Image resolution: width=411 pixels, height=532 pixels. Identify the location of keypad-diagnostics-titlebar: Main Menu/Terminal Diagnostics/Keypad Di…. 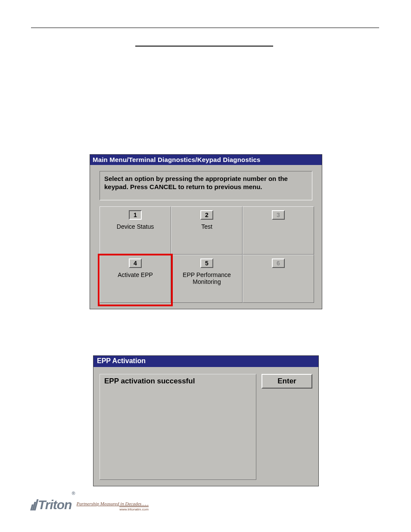
(206, 160).